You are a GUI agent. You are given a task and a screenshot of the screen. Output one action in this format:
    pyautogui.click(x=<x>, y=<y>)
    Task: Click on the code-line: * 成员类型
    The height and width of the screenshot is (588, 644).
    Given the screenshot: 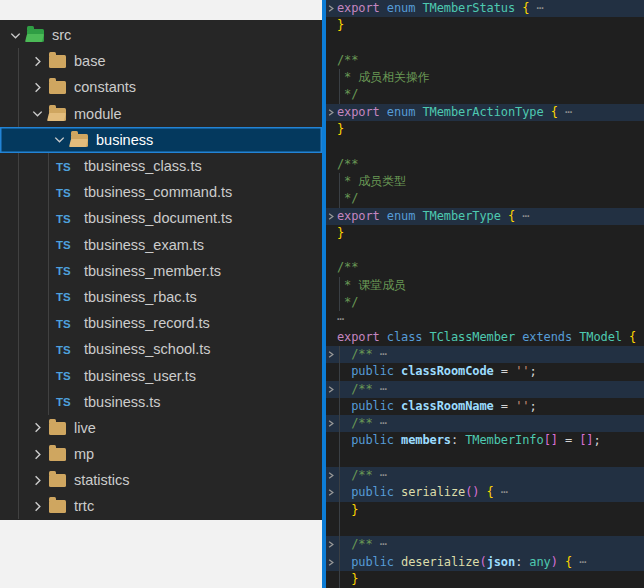 What is the action you would take?
    pyautogui.click(x=485, y=182)
    